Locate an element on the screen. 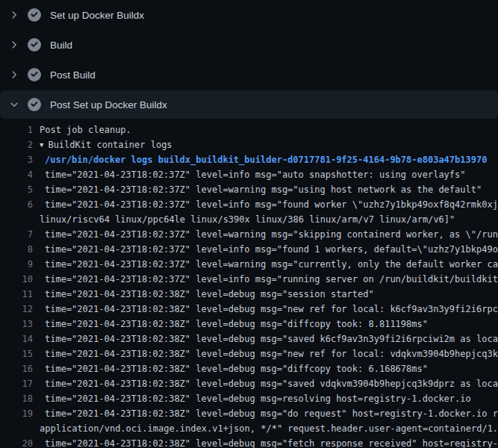 The image size is (498, 448). log-line-number: 16 is located at coordinates (16, 369).